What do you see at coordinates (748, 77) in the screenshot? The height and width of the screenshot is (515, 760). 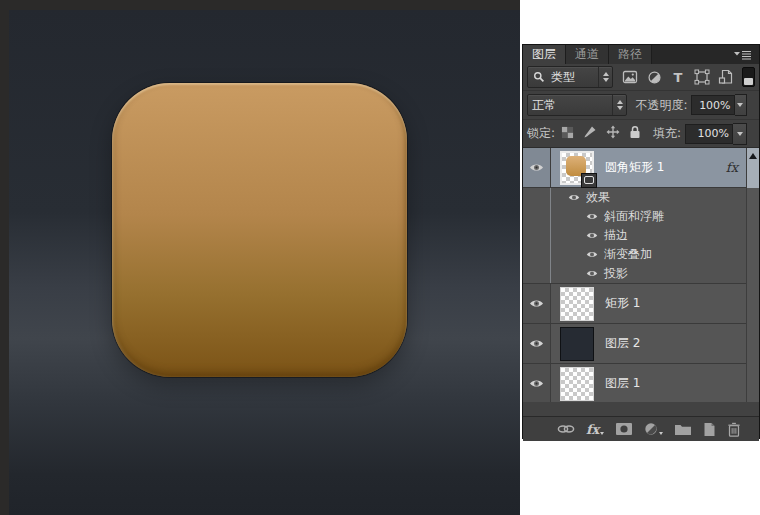 I see `filter-toggle-switch` at bounding box center [748, 77].